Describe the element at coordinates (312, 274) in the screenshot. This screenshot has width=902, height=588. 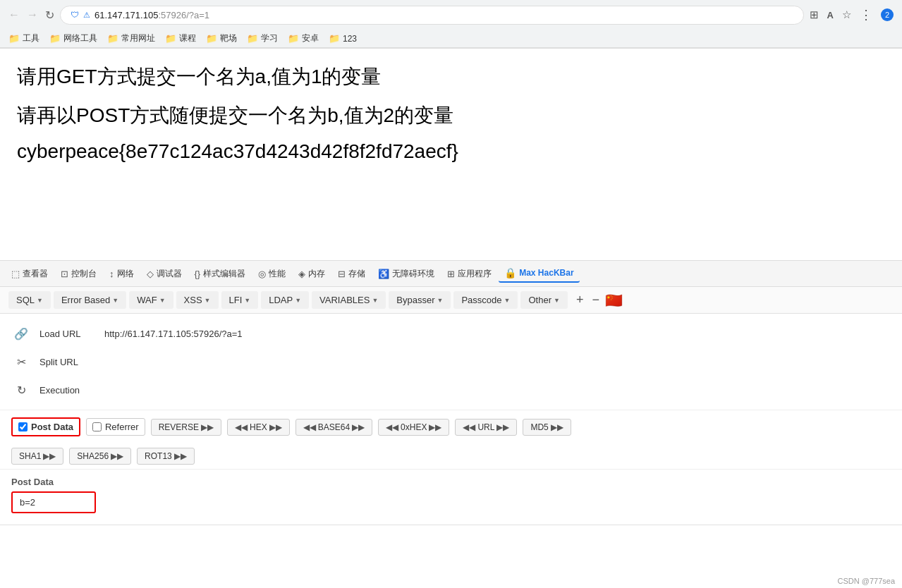
I see `tool-memory: ◈ 内存` at that location.